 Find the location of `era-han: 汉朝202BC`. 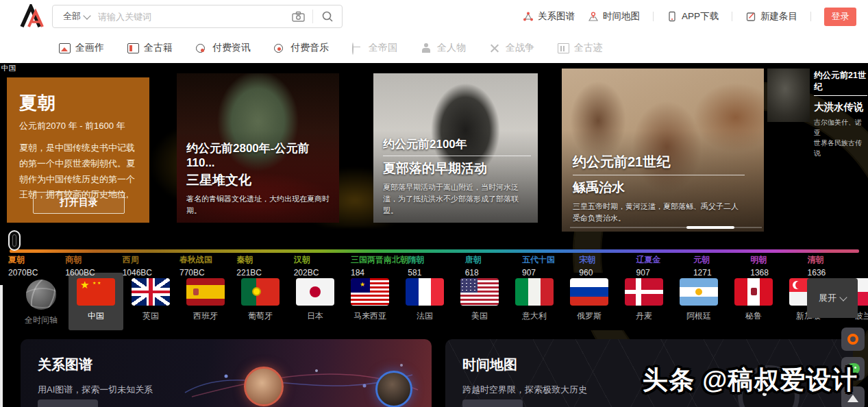

era-han: 汉朝202BC is located at coordinates (322, 266).